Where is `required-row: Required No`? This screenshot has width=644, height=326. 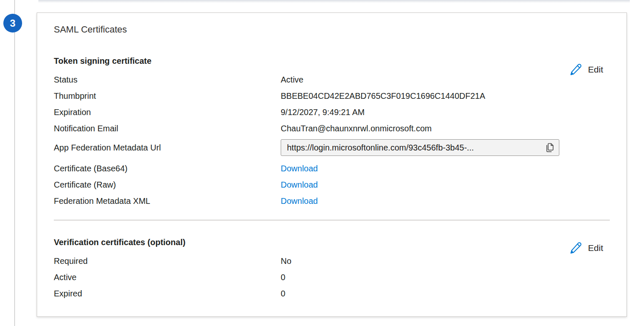
required-row: Required No is located at coordinates (332, 261).